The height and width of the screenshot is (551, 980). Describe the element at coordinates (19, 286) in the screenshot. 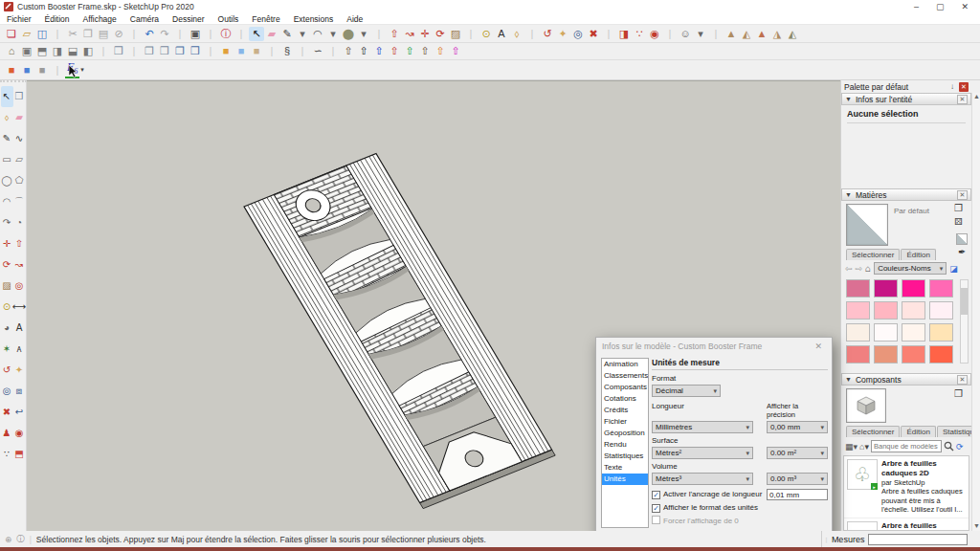

I see `offset-tool: ◎` at that location.